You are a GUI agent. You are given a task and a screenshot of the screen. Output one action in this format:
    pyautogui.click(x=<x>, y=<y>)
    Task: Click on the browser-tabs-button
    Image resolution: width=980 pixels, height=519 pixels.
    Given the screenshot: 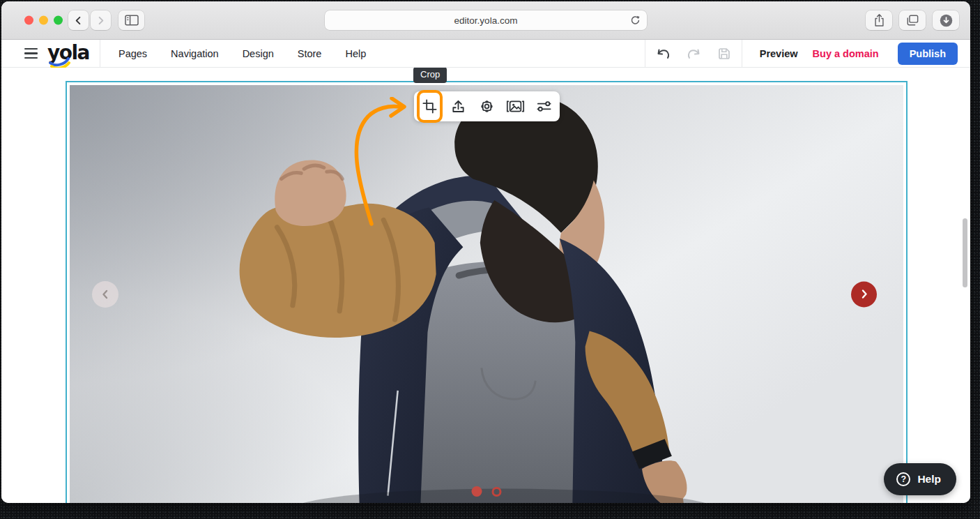 What is the action you would take?
    pyautogui.click(x=912, y=20)
    